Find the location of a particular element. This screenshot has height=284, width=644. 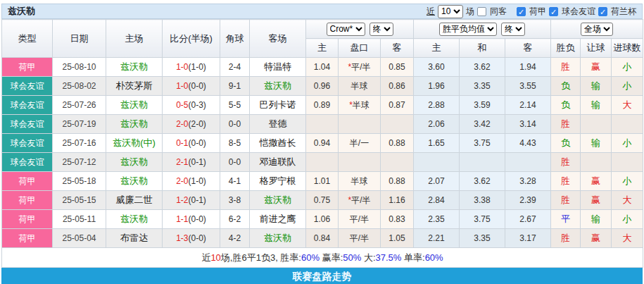

corners-cell: 4-1 is located at coordinates (235, 182).